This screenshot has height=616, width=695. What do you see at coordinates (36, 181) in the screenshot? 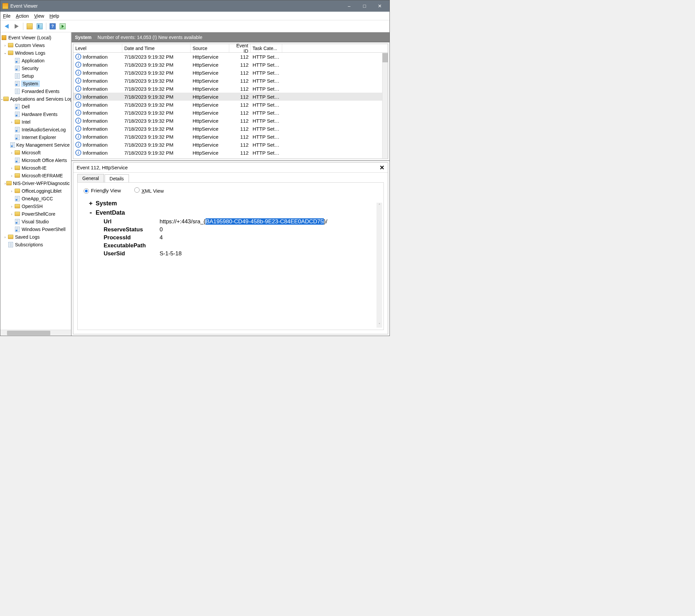
I see `tree: Event Viewer (Local) ›Custom Views ⌄Wind…` at bounding box center [36, 181].